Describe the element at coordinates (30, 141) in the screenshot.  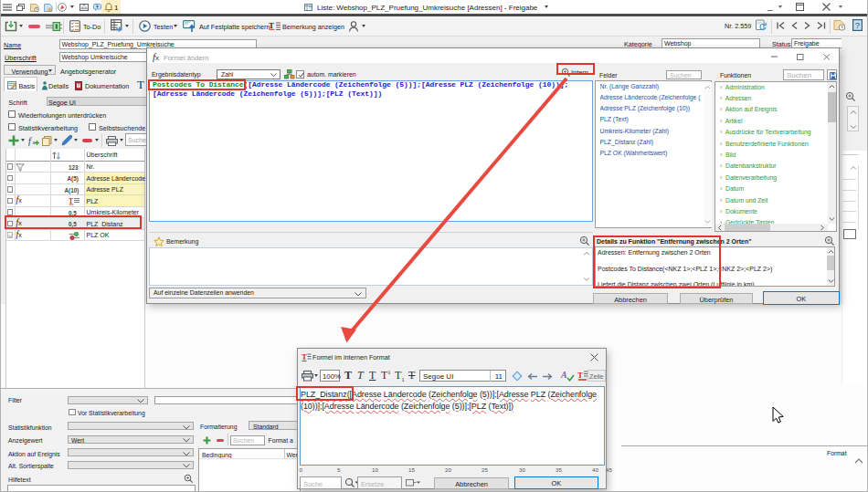
I see `svg-text: f` at that location.